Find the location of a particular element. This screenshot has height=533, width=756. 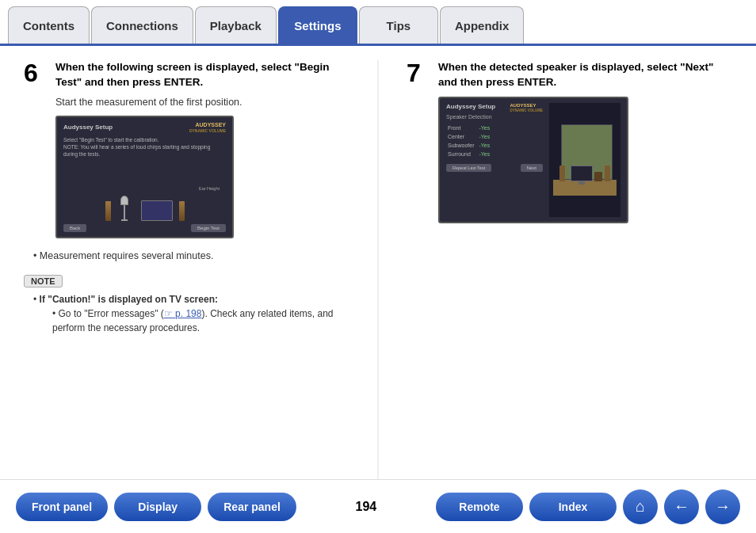

note-content: • If "Caution!" is displayed on TV scree… is located at coordinates (187, 314).